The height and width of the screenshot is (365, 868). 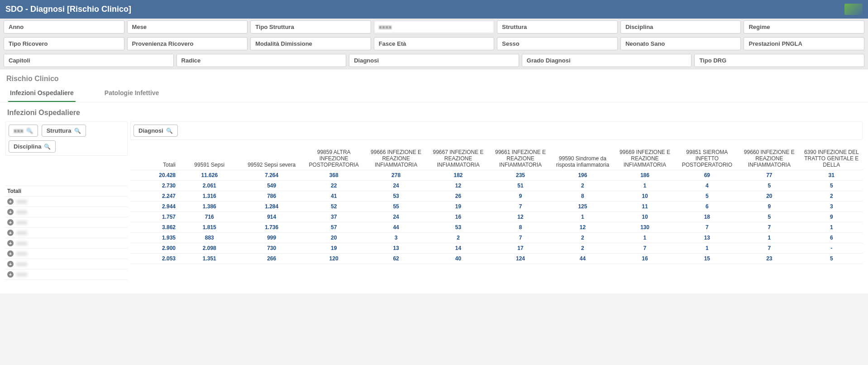 What do you see at coordinates (334, 258) in the screenshot?
I see `data-cell: 120` at bounding box center [334, 258].